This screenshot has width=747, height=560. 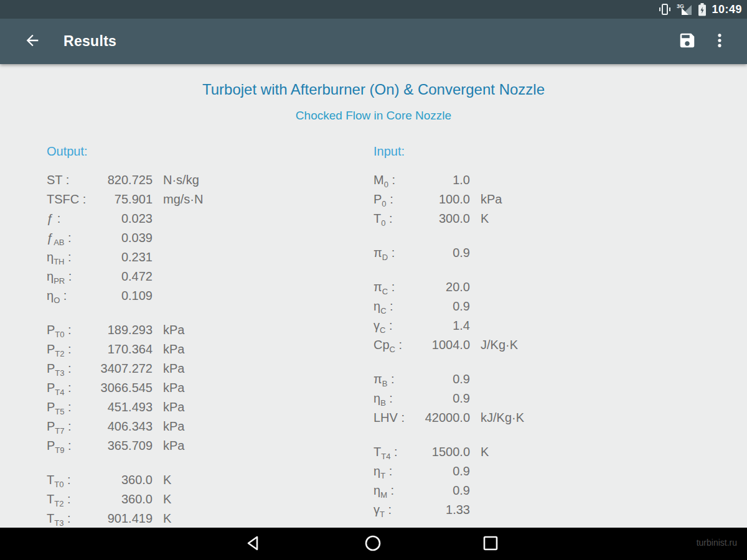 I want to click on param-value: 820.725, so click(x=126, y=180).